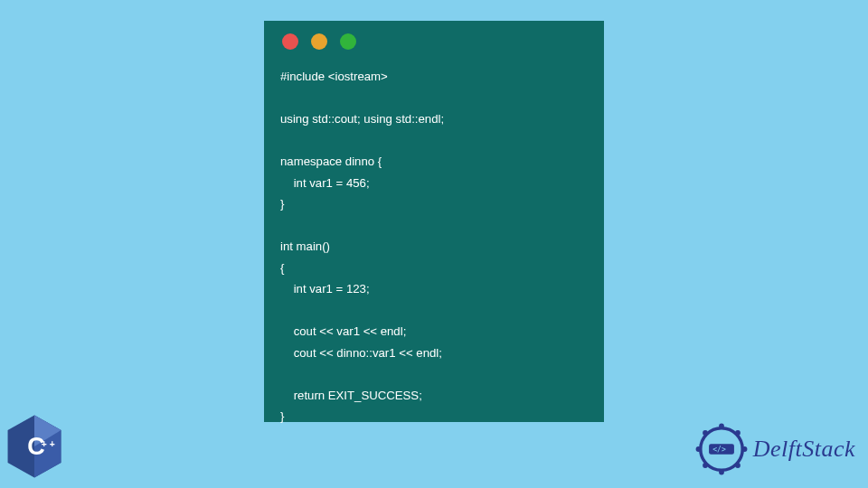 Image resolution: width=868 pixels, height=488 pixels. I want to click on delftstack-mark-icon: </>, so click(722, 449).